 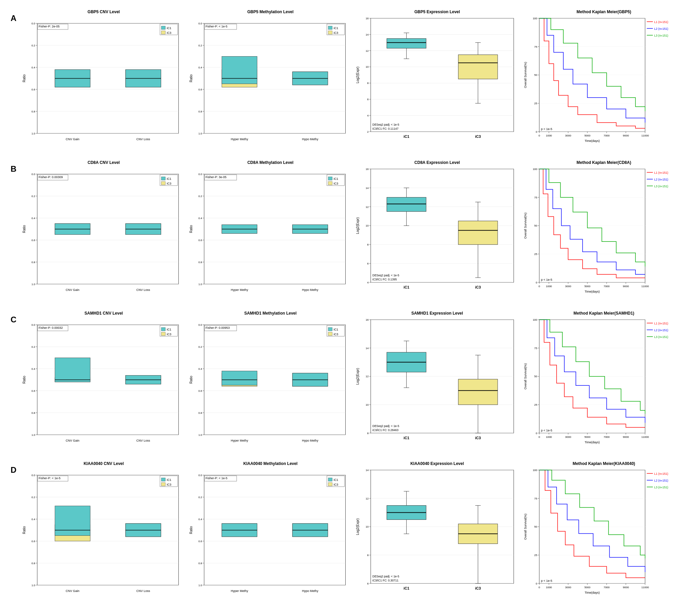 I want to click on km-panel-A: Method Kaplan Meier(GBP5)0255075100Overa…, so click(x=604, y=82).